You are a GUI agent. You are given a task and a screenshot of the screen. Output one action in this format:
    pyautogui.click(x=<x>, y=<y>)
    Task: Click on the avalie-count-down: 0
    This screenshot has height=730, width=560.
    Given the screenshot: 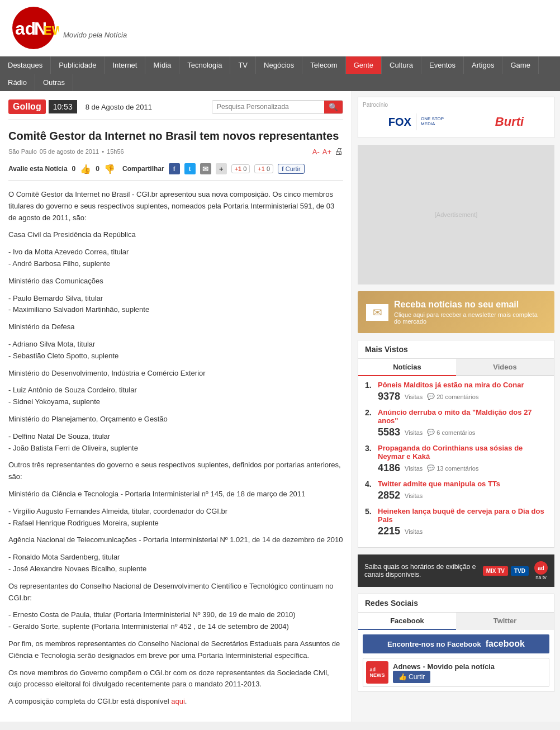 What is the action you would take?
    pyautogui.click(x=97, y=169)
    